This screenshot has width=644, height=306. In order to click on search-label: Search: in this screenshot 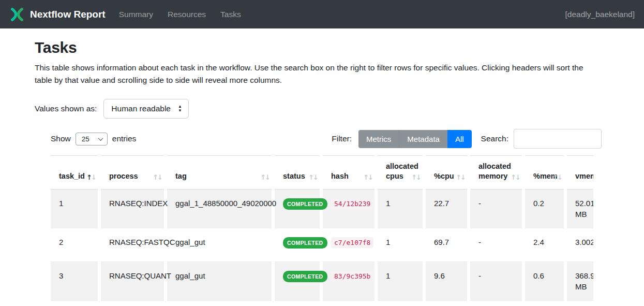, I will do `click(495, 139)`.